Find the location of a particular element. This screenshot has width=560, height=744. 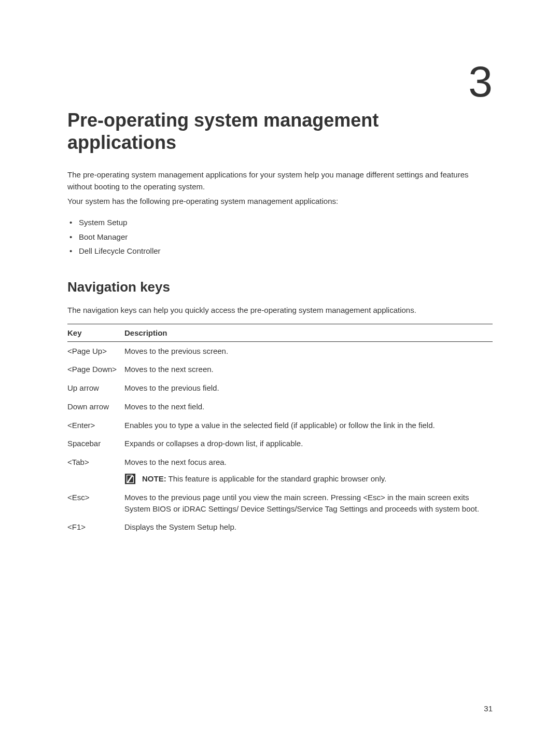

table-row: Up arrow Moves to the previous field. is located at coordinates (280, 388).